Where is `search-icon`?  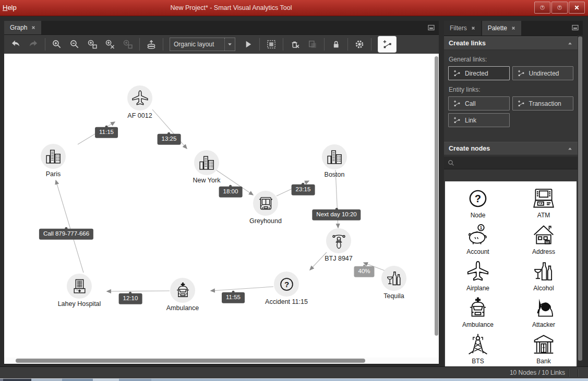
search-icon is located at coordinates (451, 163).